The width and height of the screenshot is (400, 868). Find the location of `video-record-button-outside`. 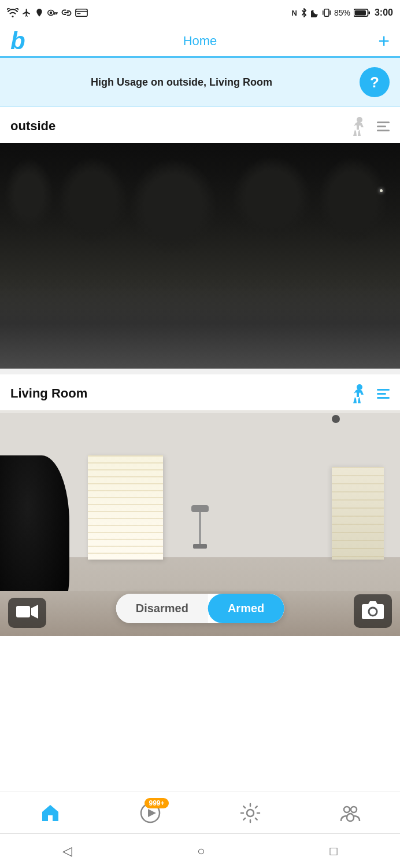

video-record-button-outside is located at coordinates (27, 345).